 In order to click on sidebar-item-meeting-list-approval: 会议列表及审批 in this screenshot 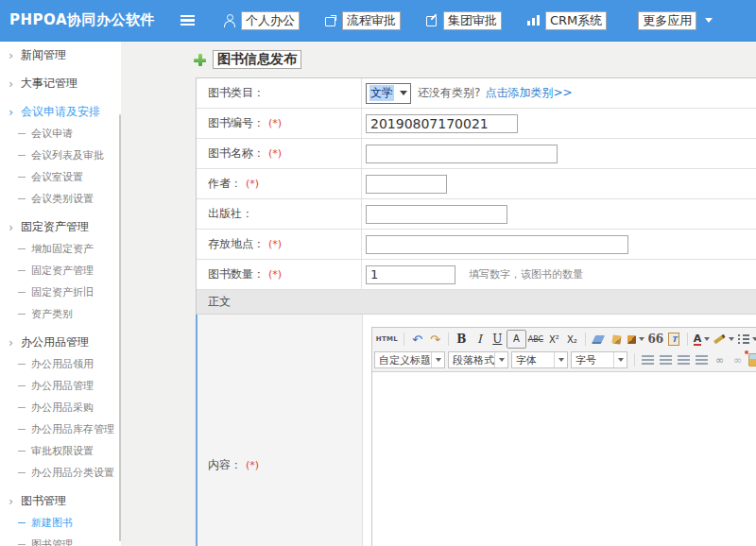, I will do `click(60, 155)`.